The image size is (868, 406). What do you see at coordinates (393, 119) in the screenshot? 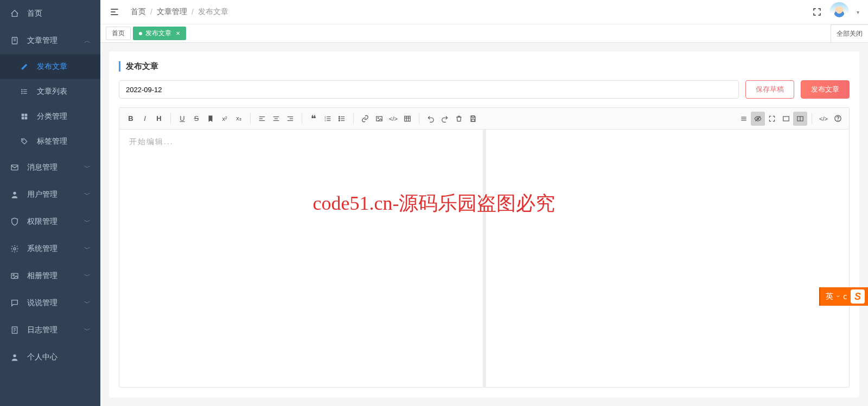
I see `code-button: </>` at bounding box center [393, 119].